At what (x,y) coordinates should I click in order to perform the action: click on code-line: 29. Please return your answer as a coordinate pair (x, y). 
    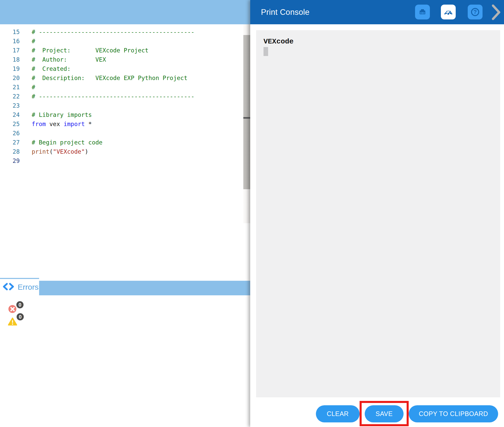
    Looking at the image, I should click on (122, 161).